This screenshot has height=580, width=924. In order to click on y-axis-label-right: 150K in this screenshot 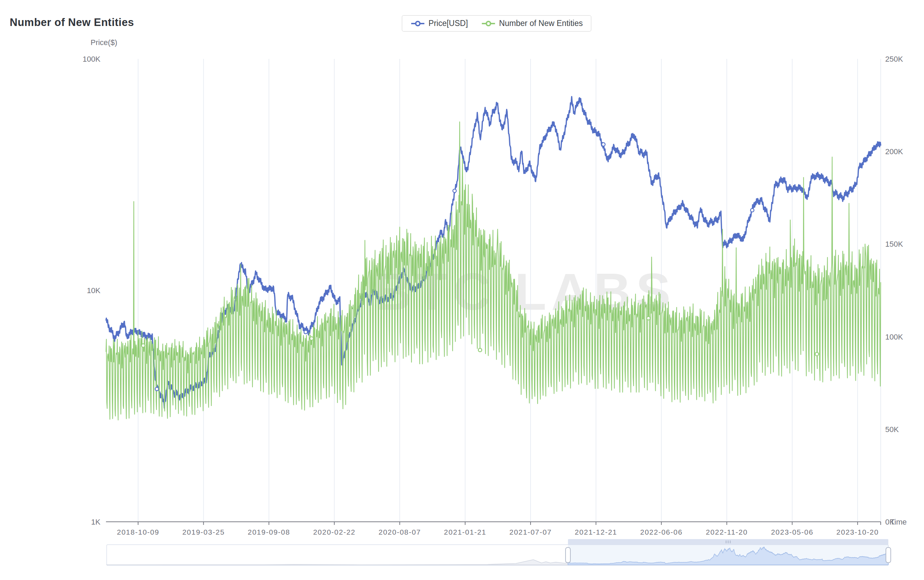, I will do `click(894, 244)`.